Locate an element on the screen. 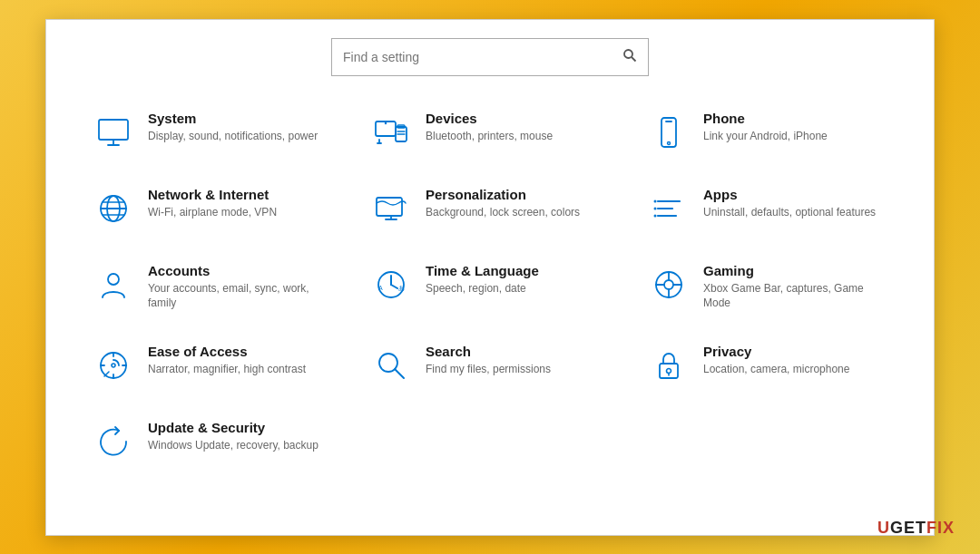 This screenshot has width=980, height=554. phone-title: Phone is located at coordinates (766, 118).